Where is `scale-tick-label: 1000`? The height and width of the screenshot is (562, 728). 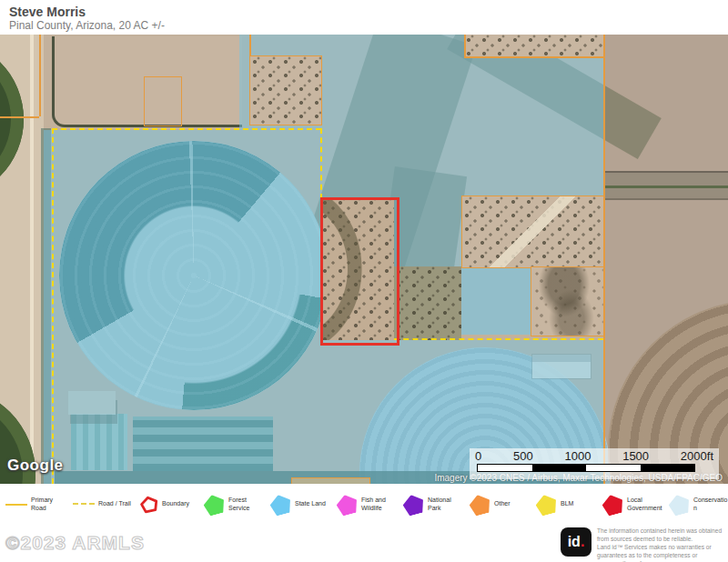
scale-tick-label: 1000 is located at coordinates (577, 457).